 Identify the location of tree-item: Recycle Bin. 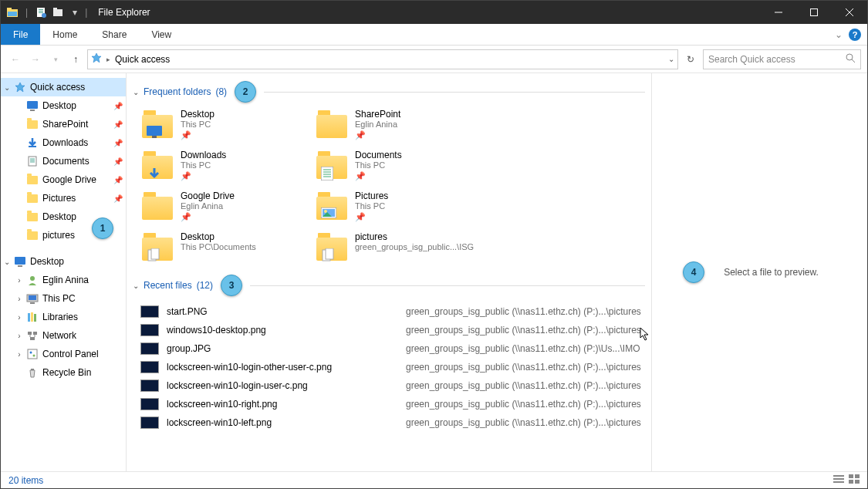
(63, 373).